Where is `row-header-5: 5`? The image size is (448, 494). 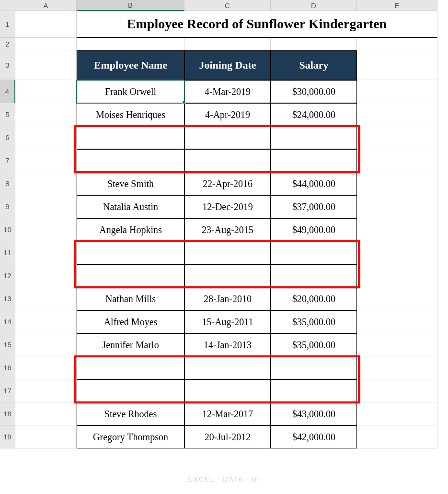 row-header-5: 5 is located at coordinates (8, 115).